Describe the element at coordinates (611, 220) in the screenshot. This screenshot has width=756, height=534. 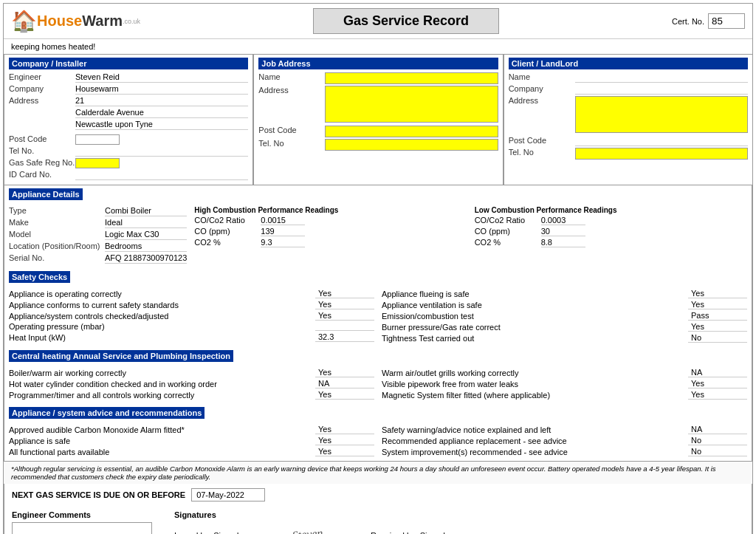
I see `low-co-co2-ratio: CO/Co2 Ratio 0.0003` at that location.